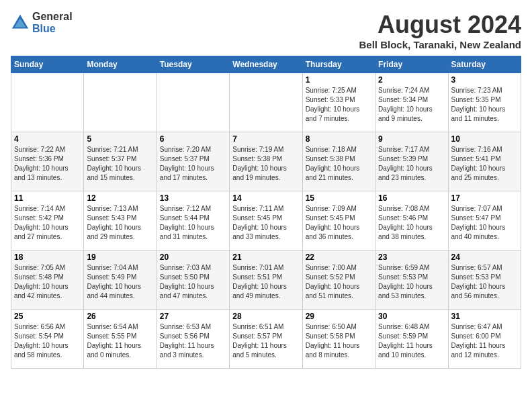 The image size is (532, 411). Describe the element at coordinates (193, 341) in the screenshot. I see `day-info: Sunrise: 6:53 AMSunset: 5:56 PMDaylight:…` at that location.